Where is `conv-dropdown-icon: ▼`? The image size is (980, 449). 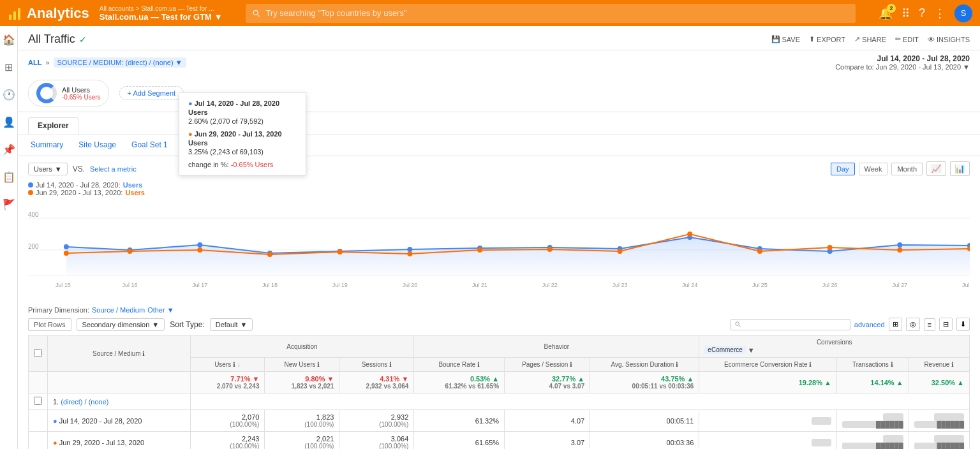 conv-dropdown-icon: ▼ is located at coordinates (752, 350).